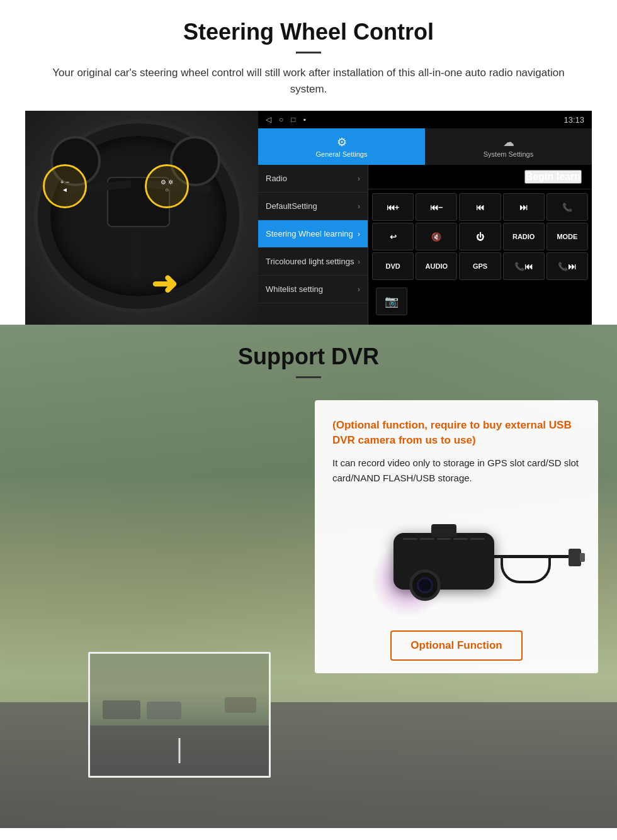 Image resolution: width=617 pixels, height=840 pixels. What do you see at coordinates (179, 715) in the screenshot?
I see `dvr-thumb-inner` at bounding box center [179, 715].